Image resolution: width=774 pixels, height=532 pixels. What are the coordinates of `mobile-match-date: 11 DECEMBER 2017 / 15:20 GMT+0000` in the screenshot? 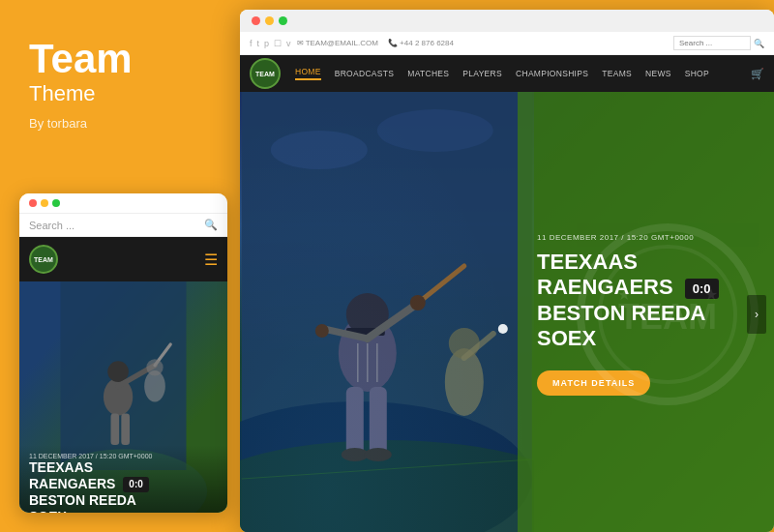 It's located at (124, 457).